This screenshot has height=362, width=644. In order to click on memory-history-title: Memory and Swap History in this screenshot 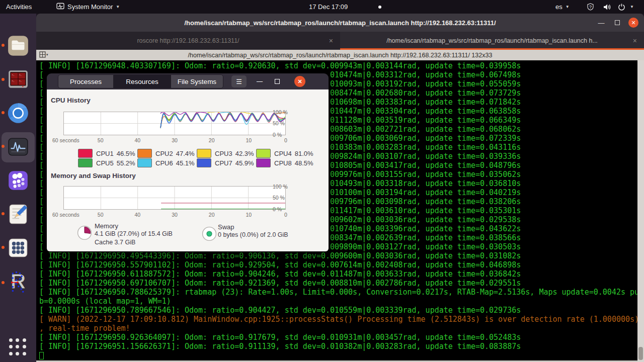, I will do `click(94, 176)`.